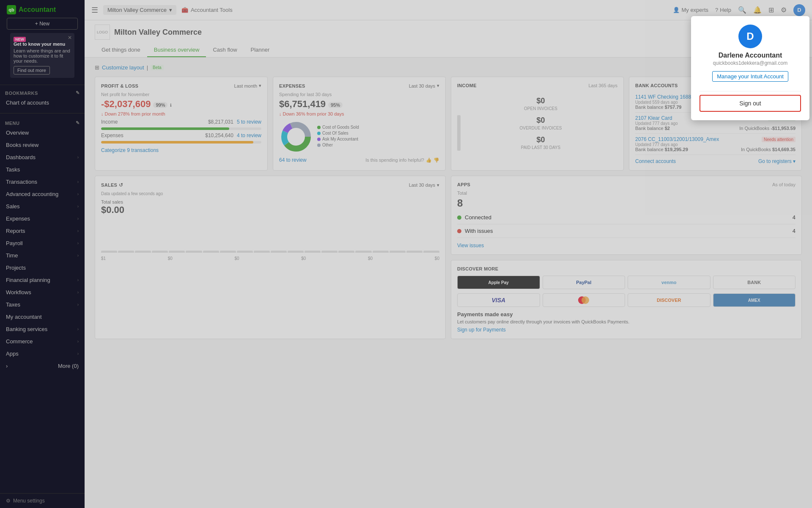  I want to click on user-avatar: D, so click(799, 10).